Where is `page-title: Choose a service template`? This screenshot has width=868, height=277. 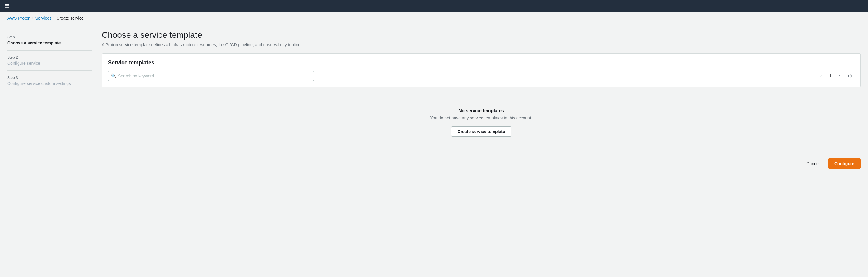
page-title: Choose a service template is located at coordinates (481, 35).